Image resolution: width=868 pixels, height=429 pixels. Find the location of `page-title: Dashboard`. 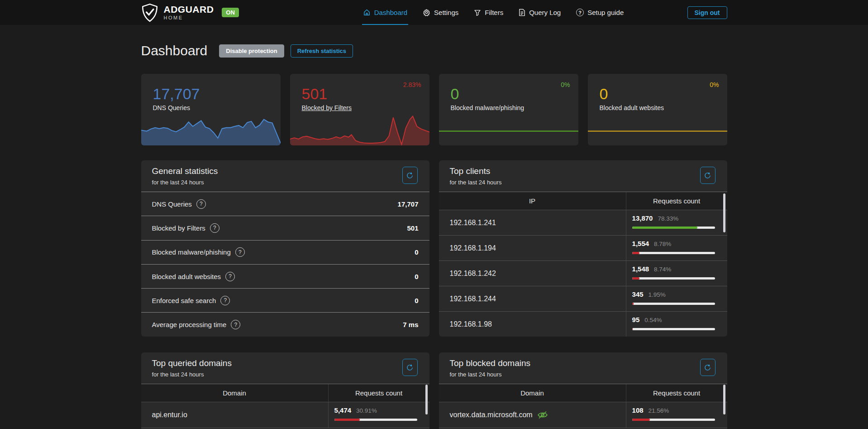

page-title: Dashboard is located at coordinates (175, 51).